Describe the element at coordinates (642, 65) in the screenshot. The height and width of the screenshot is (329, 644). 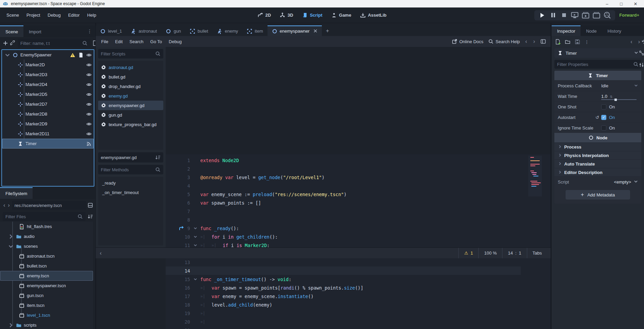
I see `inspector-tools-icon` at that location.